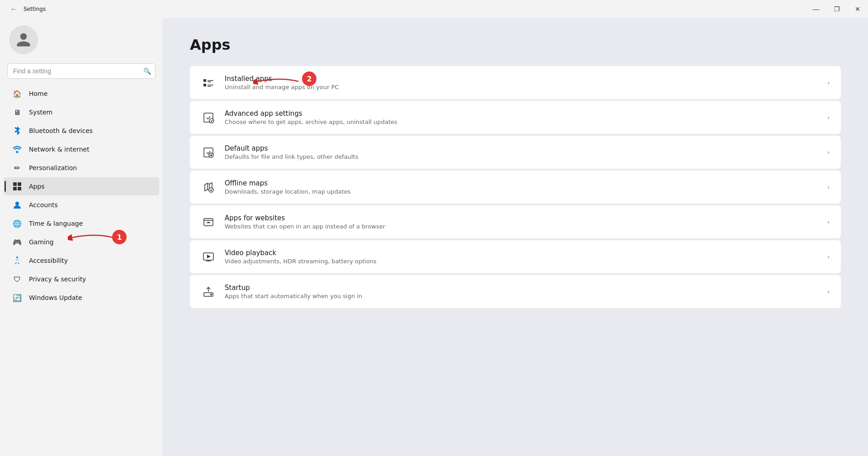 The height and width of the screenshot is (456, 868). I want to click on settings-item-offline-maps: Offline maps Downloads, storage location…, so click(515, 187).